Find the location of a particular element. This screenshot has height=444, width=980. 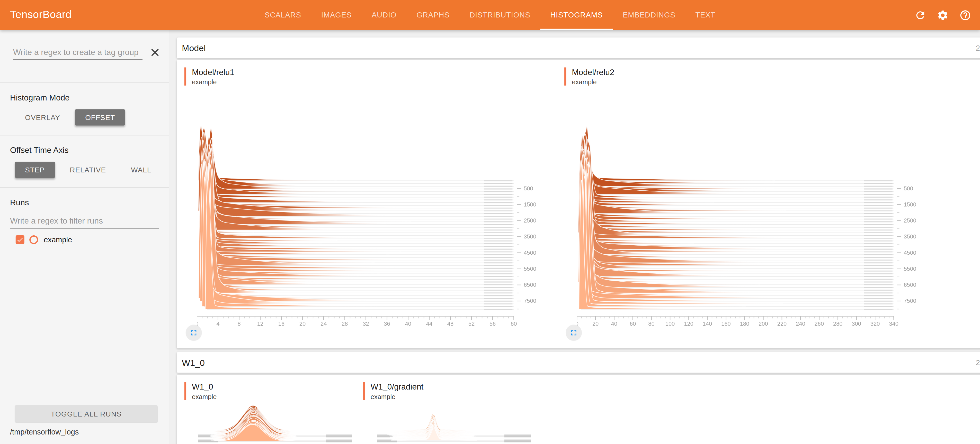

tab-distributions: DISTRIBUTIONS is located at coordinates (500, 15).